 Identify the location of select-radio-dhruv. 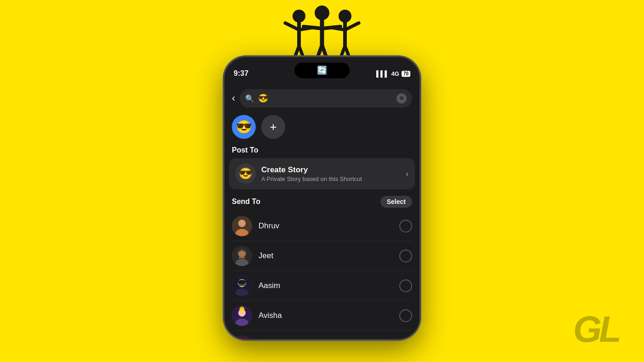
(406, 226).